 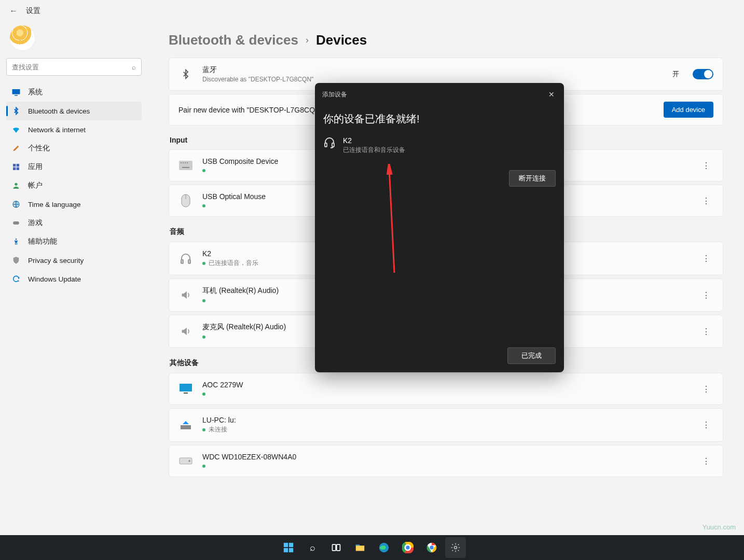 What do you see at coordinates (22, 38) in the screenshot?
I see `avatar` at bounding box center [22, 38].